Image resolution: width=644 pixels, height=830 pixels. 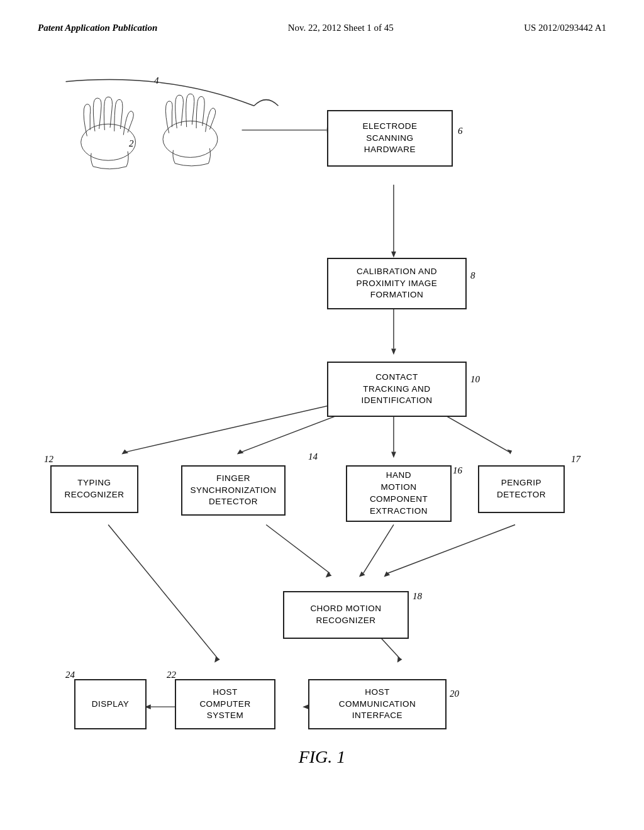 What do you see at coordinates (157, 80) in the screenshot?
I see `label-4: 4` at bounding box center [157, 80].